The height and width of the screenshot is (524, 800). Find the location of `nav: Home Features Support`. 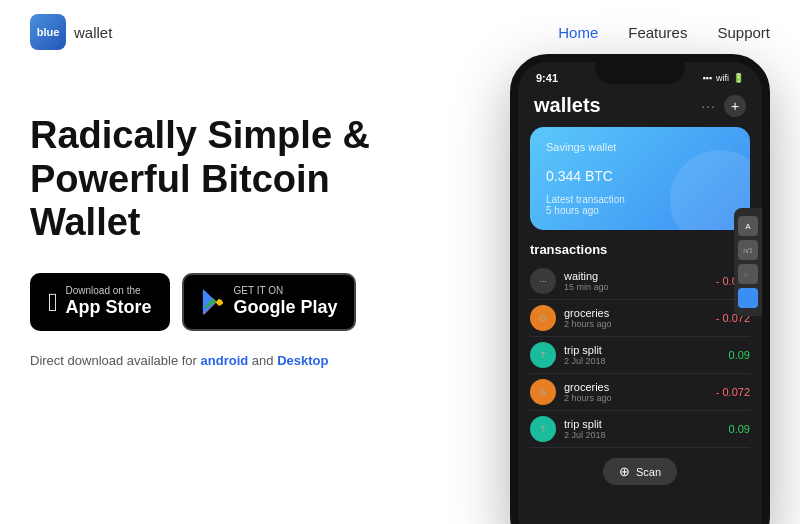

nav: Home Features Support is located at coordinates (664, 32).